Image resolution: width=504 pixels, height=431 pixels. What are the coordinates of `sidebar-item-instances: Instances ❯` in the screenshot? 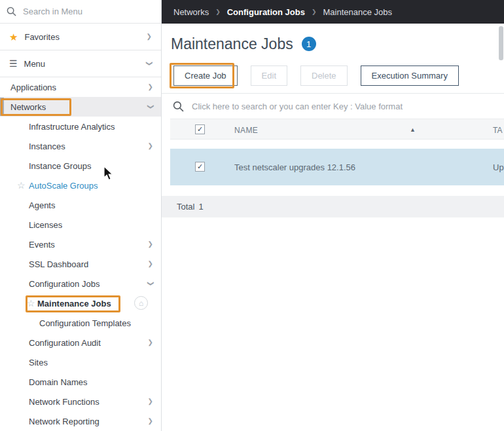 It's located at (81, 146).